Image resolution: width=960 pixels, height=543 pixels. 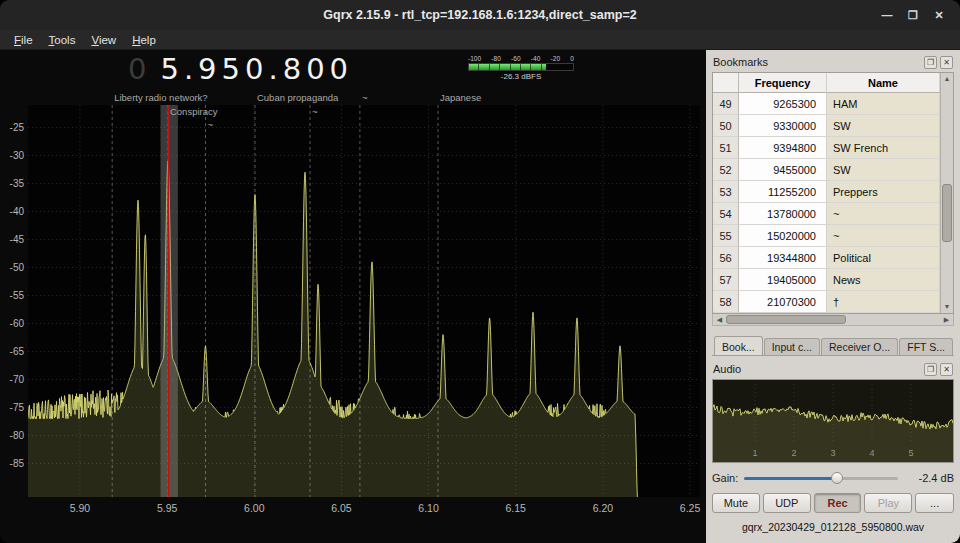 What do you see at coordinates (783, 126) in the screenshot?
I see `bookmark-frequency: 9330000` at bounding box center [783, 126].